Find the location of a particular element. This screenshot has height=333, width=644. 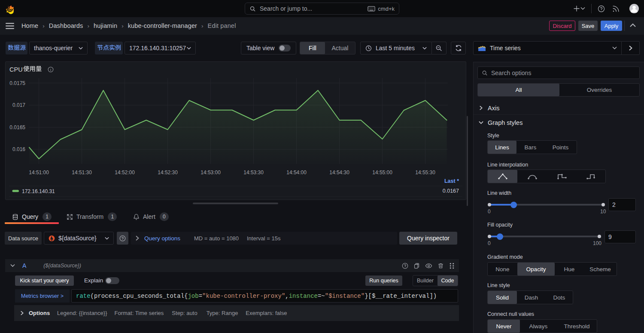

svg-text: Last * is located at coordinates (452, 181).